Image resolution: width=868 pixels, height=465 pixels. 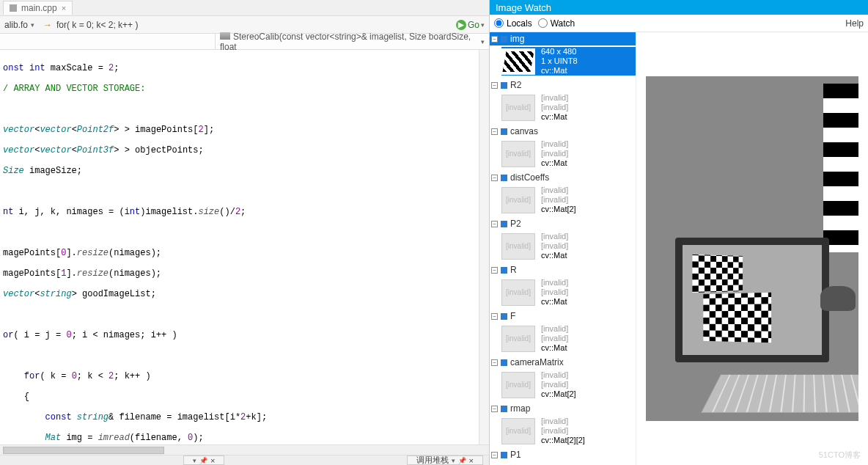 I want to click on thumbtack-icon, so click(x=13, y=8).